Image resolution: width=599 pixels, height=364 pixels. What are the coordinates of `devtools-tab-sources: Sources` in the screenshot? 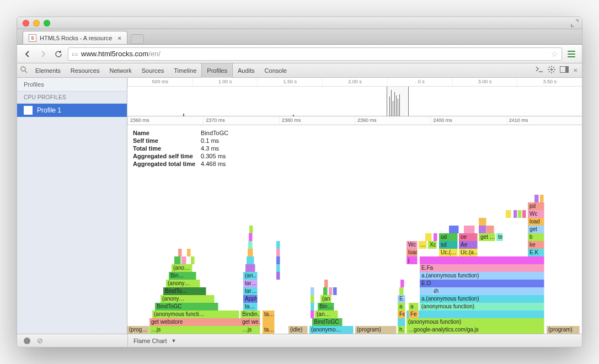 It's located at (153, 71).